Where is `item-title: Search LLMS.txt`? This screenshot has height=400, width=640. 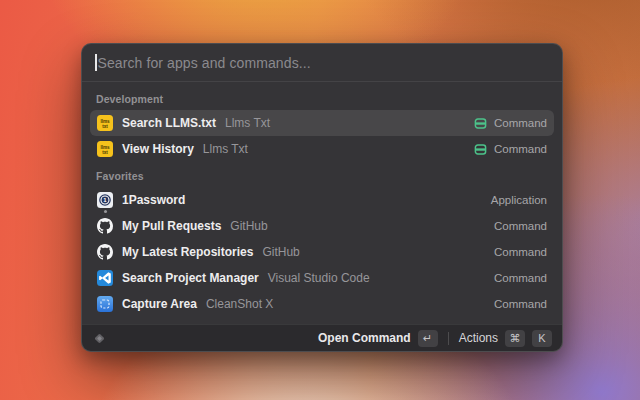 item-title: Search LLMS.txt is located at coordinates (169, 123).